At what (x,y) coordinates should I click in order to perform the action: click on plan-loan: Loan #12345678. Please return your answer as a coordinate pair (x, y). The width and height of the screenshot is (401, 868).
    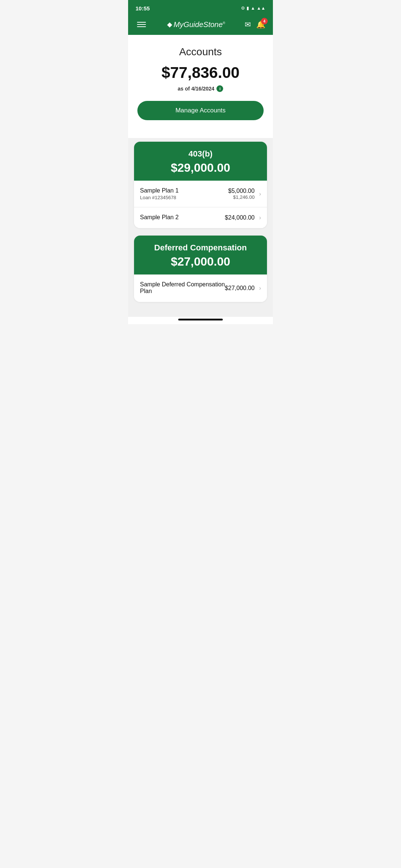
    Looking at the image, I should click on (184, 197).